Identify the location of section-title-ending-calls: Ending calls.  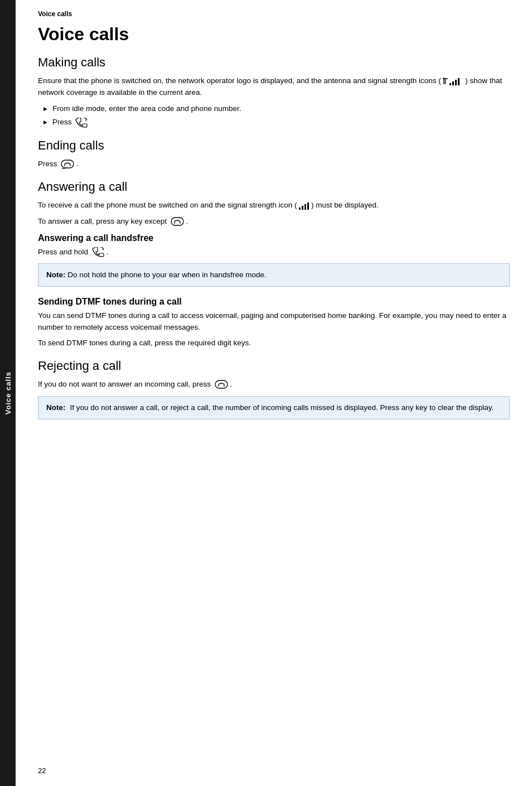
(274, 146).